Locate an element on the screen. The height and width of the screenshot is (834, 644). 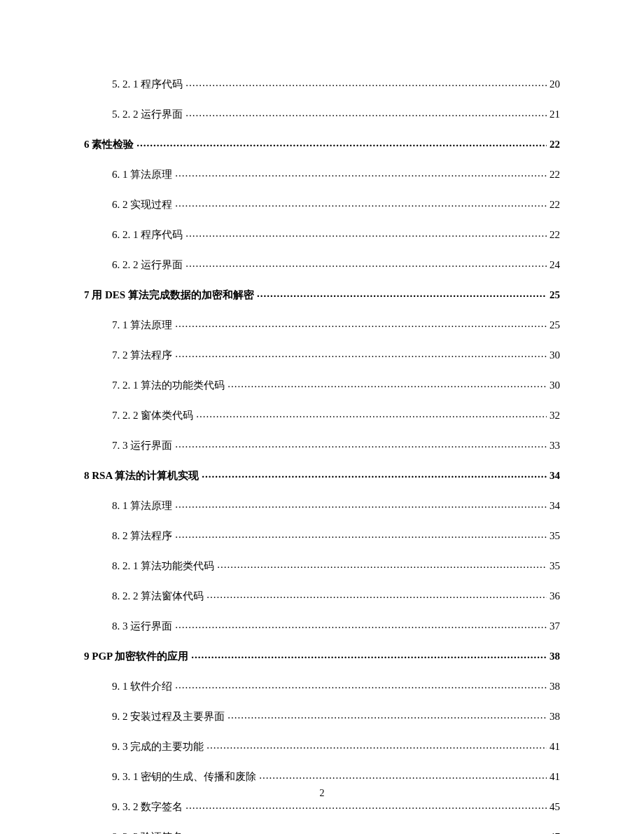
toc-entry: 7. 1 算法原理25 is located at coordinates (336, 325).